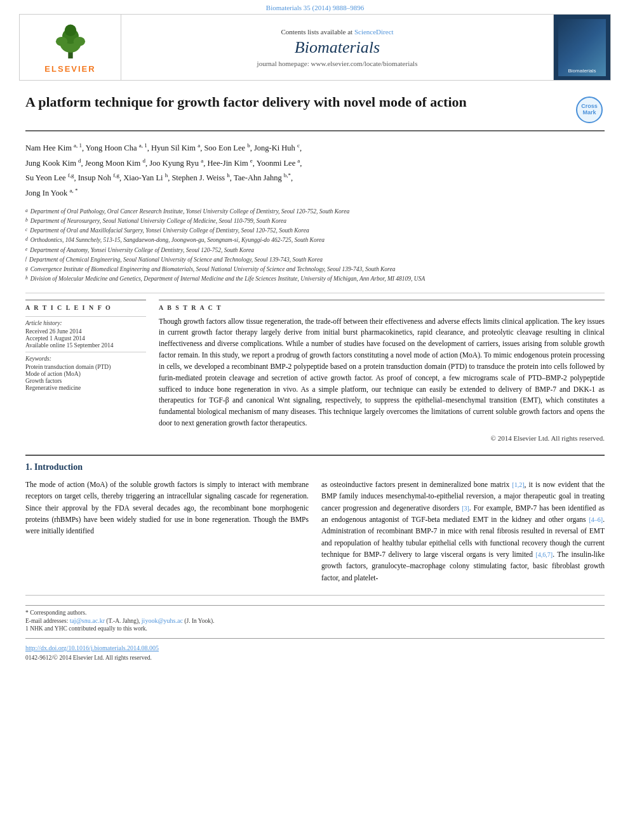 The width and height of the screenshot is (630, 840). What do you see at coordinates (315, 112) in the screenshot?
I see `article-title-section: A platform technique for growth factor d…` at bounding box center [315, 112].